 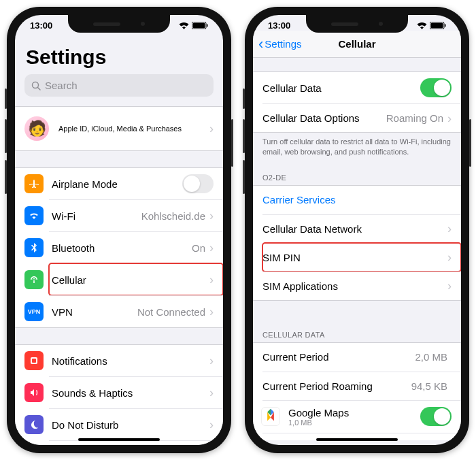 What do you see at coordinates (357, 357) in the screenshot?
I see `current-period-row: Current Period 2,0 MB` at bounding box center [357, 357].